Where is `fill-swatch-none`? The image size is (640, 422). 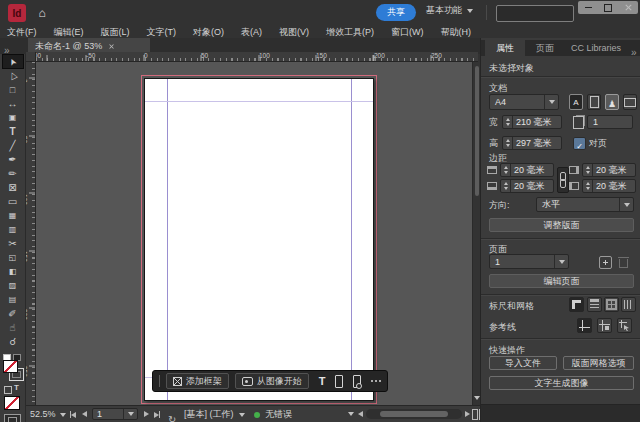
fill-swatch-none is located at coordinates (10, 366).